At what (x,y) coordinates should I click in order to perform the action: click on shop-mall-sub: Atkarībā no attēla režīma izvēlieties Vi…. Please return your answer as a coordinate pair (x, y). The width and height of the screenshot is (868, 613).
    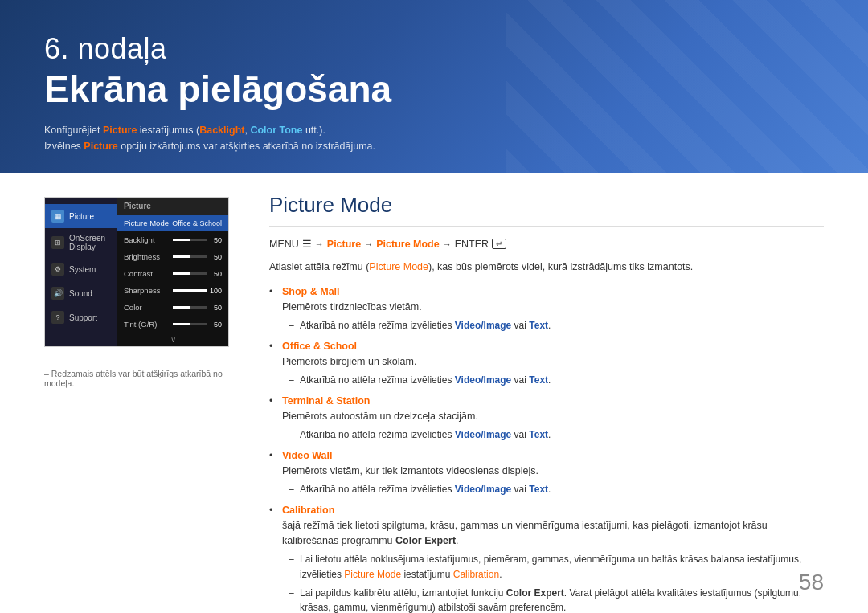
    Looking at the image, I should click on (553, 326).